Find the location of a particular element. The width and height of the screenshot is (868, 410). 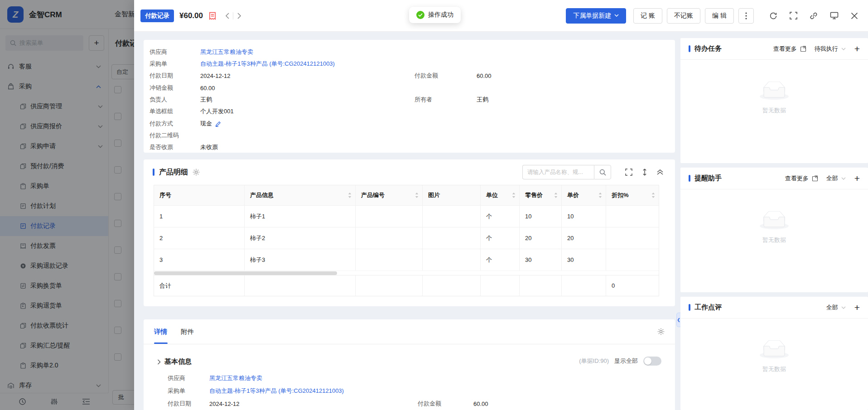

refresh-icon is located at coordinates (773, 16).